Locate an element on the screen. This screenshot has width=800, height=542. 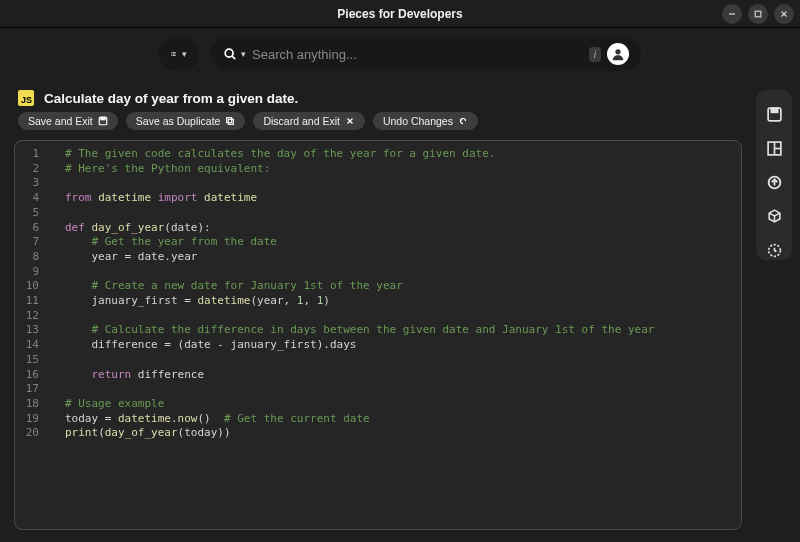
layout-icon is located at coordinates (774, 148).